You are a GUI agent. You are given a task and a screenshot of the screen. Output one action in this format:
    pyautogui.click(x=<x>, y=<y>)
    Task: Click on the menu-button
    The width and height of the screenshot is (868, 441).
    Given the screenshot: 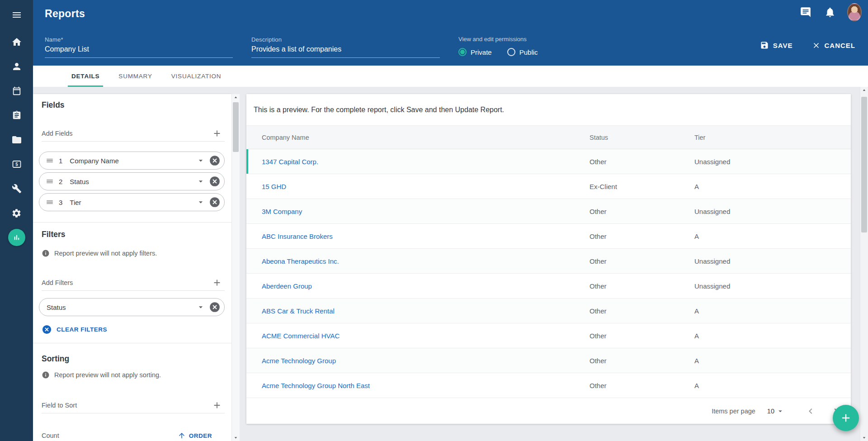 What is the action you would take?
    pyautogui.click(x=16, y=15)
    